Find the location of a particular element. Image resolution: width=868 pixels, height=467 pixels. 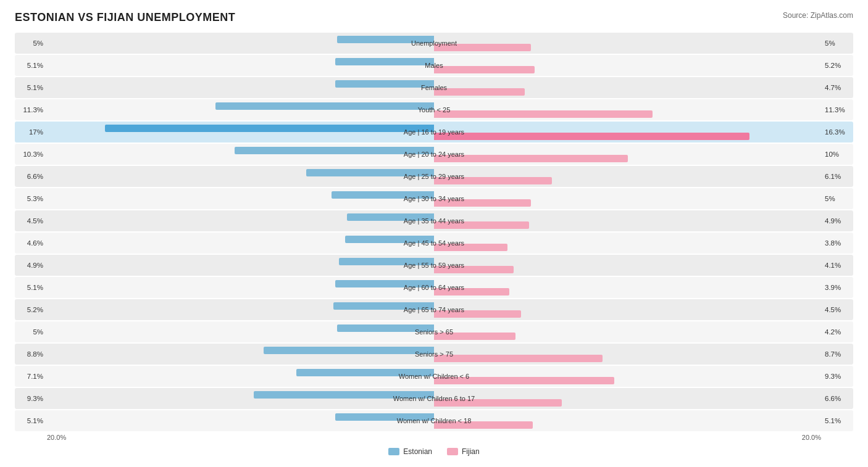

bars-area: Unemployment is located at coordinates (434, 43).